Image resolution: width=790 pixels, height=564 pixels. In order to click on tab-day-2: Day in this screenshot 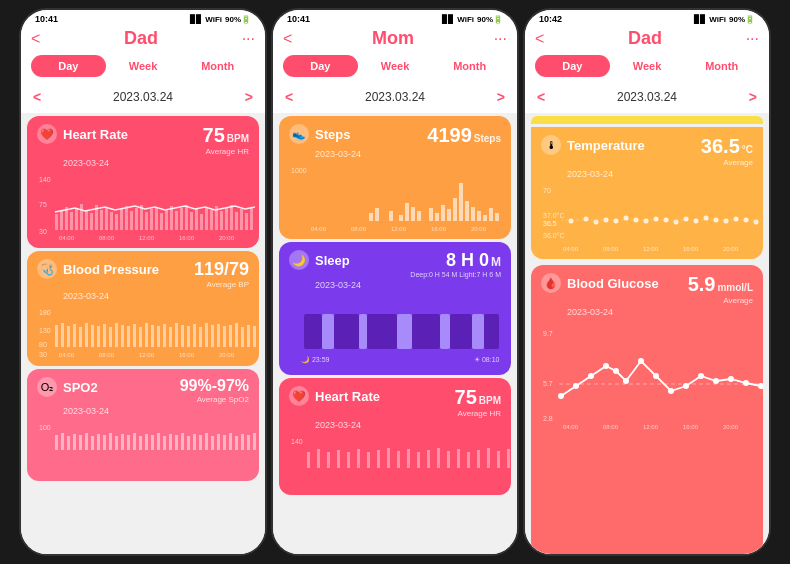, I will do `click(320, 66)`.